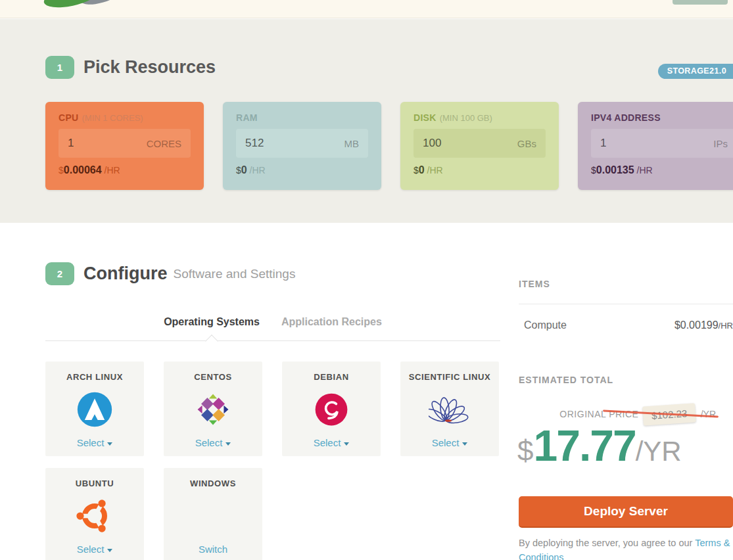 The height and width of the screenshot is (560, 733). I want to click on ram-value: 512, so click(254, 143).